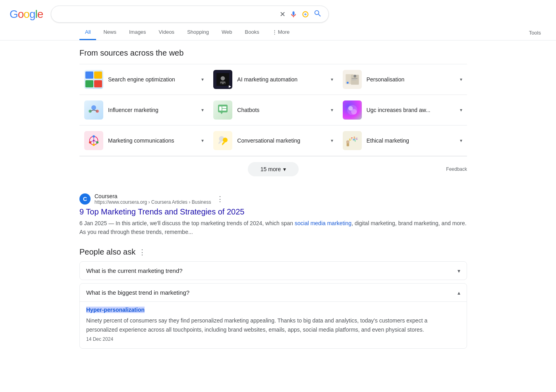 The image size is (556, 392). Describe the element at coordinates (354, 137) in the screenshot. I see `svg-text: S` at that location.